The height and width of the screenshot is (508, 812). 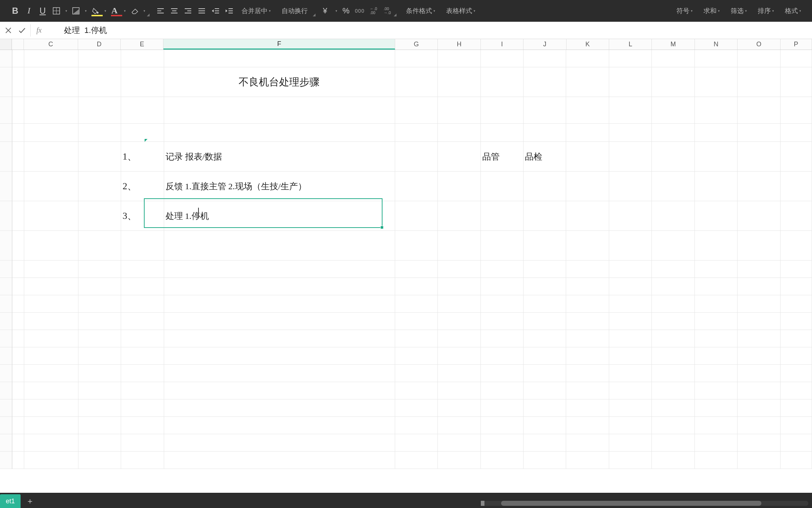 What do you see at coordinates (280, 82) in the screenshot?
I see `title-cell: 不良机台处理步骤` at bounding box center [280, 82].